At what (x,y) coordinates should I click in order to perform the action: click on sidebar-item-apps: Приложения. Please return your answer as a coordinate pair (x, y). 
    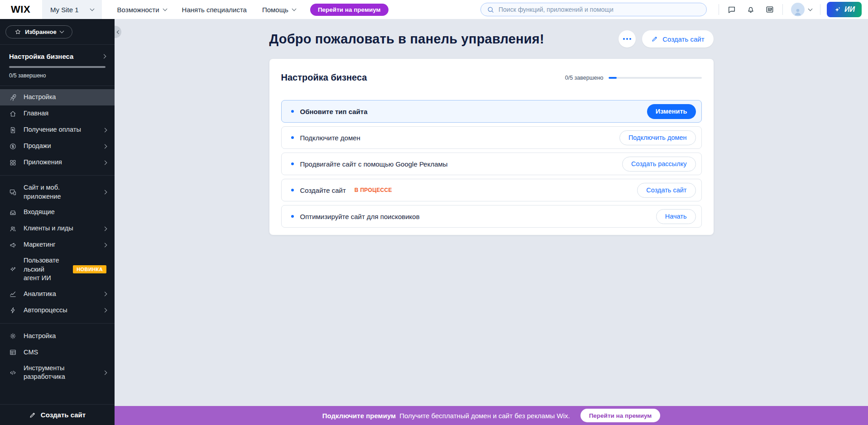
    Looking at the image, I should click on (57, 162).